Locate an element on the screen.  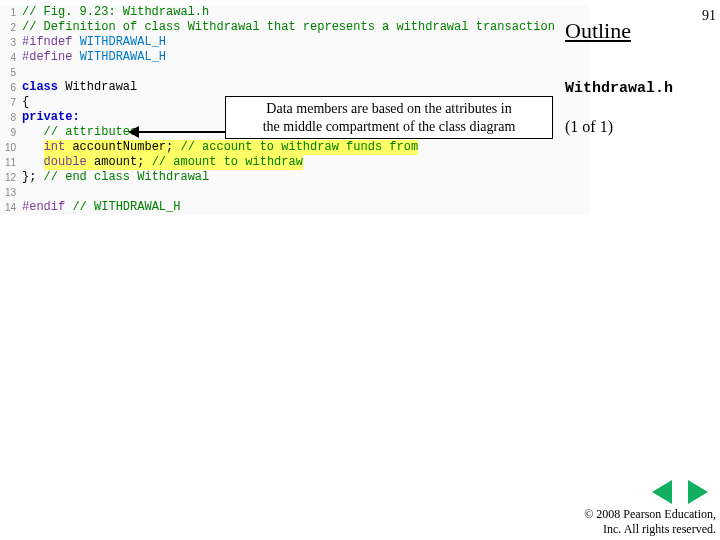
line-number: 1 is located at coordinates (11, 12).